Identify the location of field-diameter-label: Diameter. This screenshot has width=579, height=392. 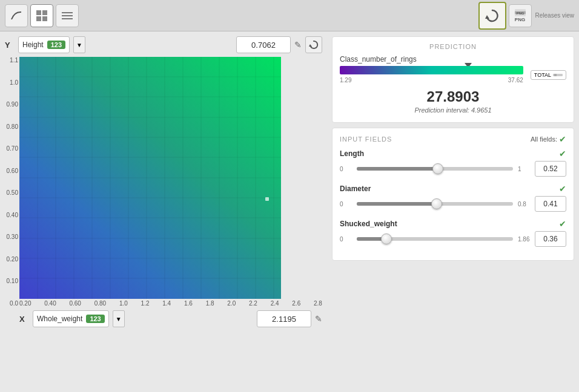
(355, 189).